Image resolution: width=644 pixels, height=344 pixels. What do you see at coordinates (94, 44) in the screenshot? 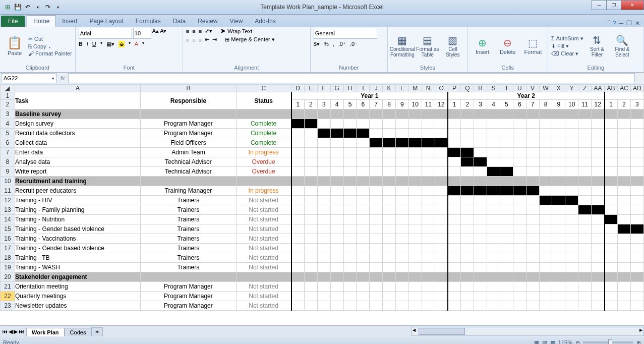
I see `underline-button: U` at bounding box center [94, 44].